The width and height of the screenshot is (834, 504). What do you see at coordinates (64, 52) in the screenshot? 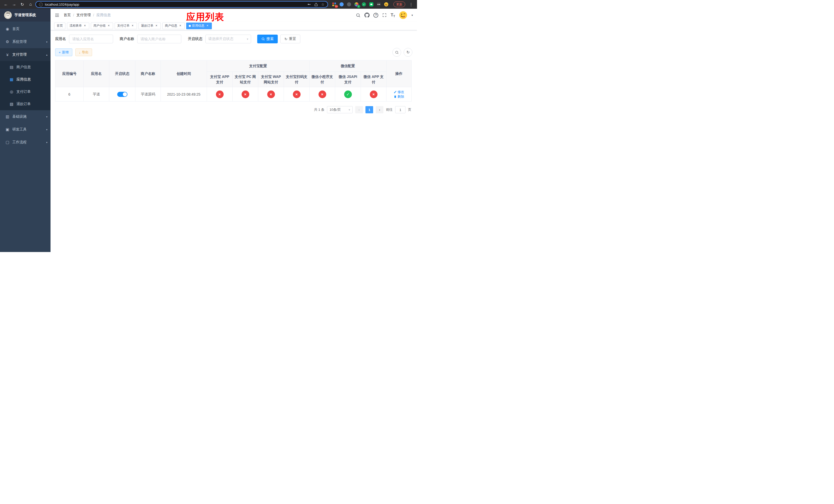
I see `add-button: + 新增` at bounding box center [64, 52].